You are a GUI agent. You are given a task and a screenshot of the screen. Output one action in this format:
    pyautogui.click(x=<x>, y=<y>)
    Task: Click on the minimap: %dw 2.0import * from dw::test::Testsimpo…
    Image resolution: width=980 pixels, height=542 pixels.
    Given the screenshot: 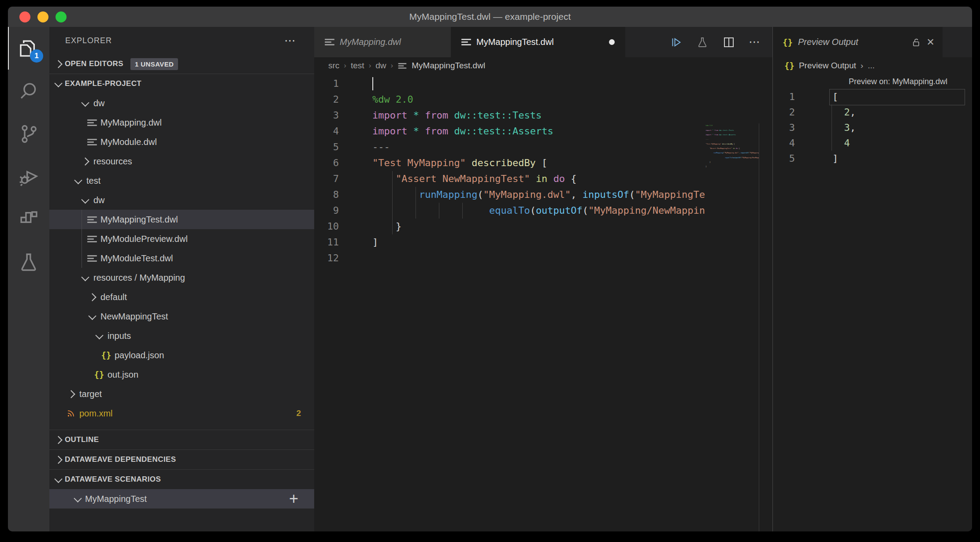 What is the action you would take?
    pyautogui.click(x=731, y=327)
    